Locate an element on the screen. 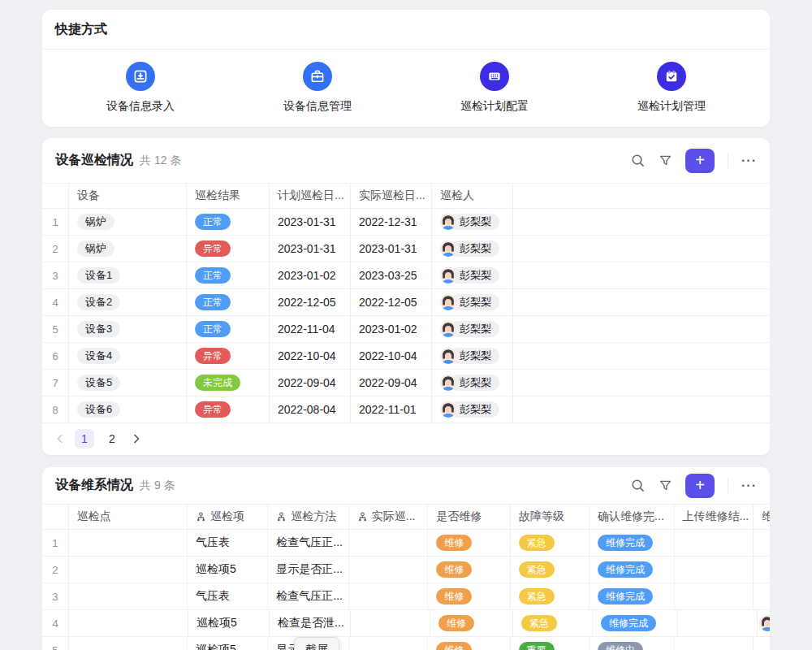  actual-date-cell: 2022-12-31 is located at coordinates (391, 222).